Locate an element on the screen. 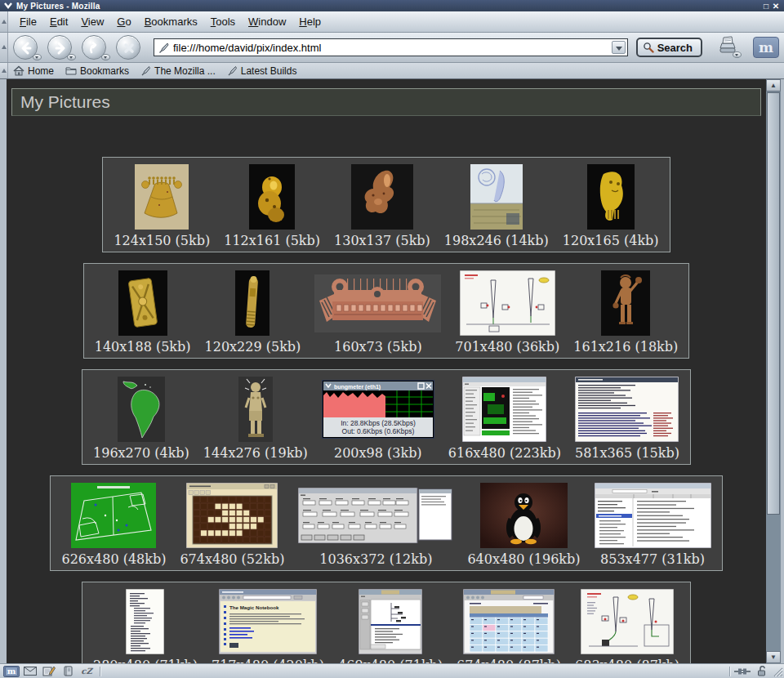 This screenshot has width=784, height=678. svg-text: The Magic Notebook is located at coordinates (255, 608).